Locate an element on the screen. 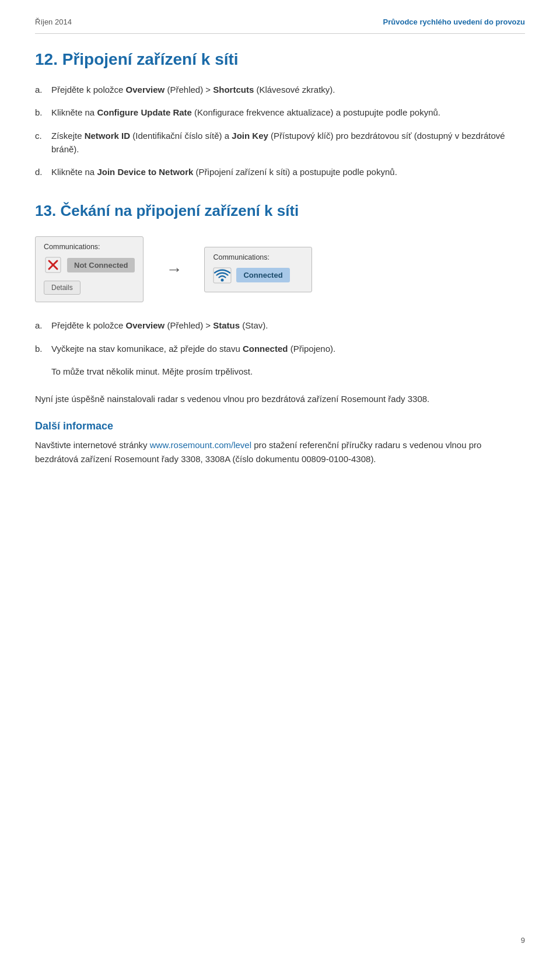 Image resolution: width=560 pixels, height=961 pixels. list-item-12c: c. Získejte Network ID (Identifikační čí… is located at coordinates (280, 142).